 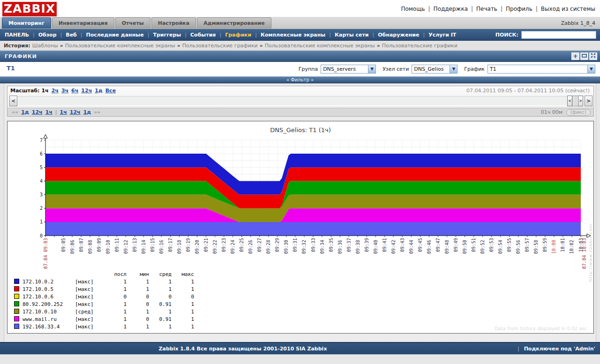 I want to click on fullscreen-icon, so click(x=593, y=56).